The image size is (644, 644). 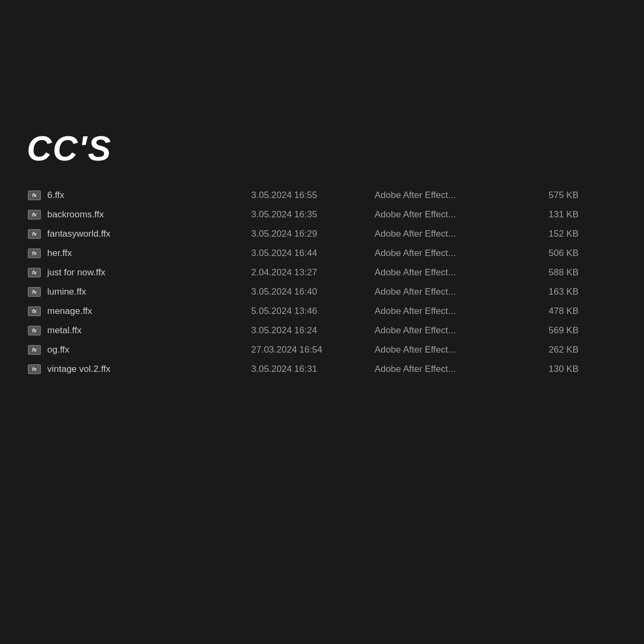 I want to click on file-size: 569 KB, so click(x=552, y=331).